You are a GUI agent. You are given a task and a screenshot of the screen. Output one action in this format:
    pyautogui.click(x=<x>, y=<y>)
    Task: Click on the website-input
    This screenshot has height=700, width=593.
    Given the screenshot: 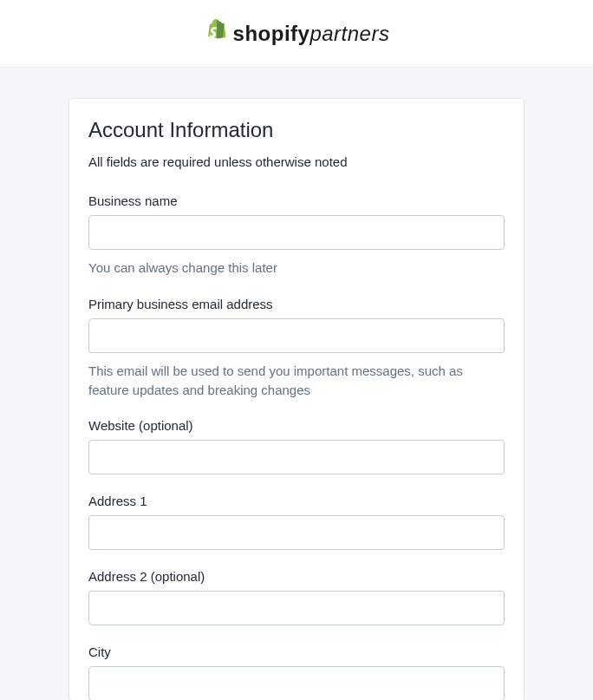 What is the action you would take?
    pyautogui.click(x=296, y=457)
    